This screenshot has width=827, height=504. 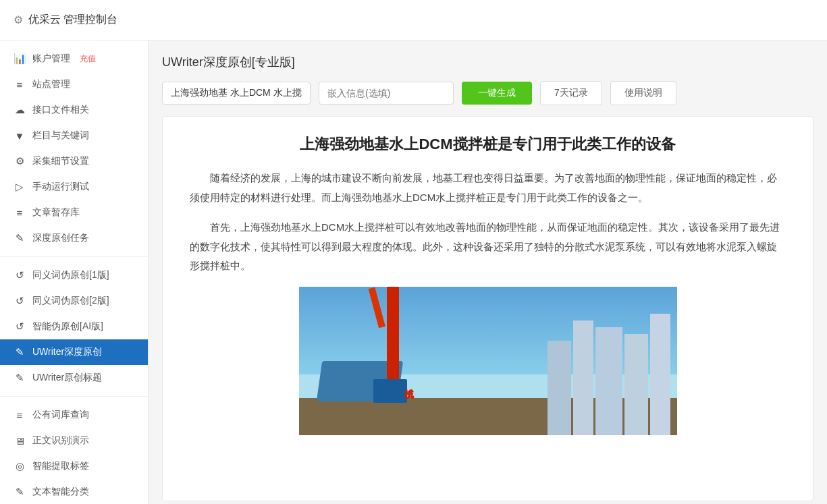 What do you see at coordinates (74, 136) in the screenshot?
I see `sidebar-item-menu: ▼ 栏目与关键词` at bounding box center [74, 136].